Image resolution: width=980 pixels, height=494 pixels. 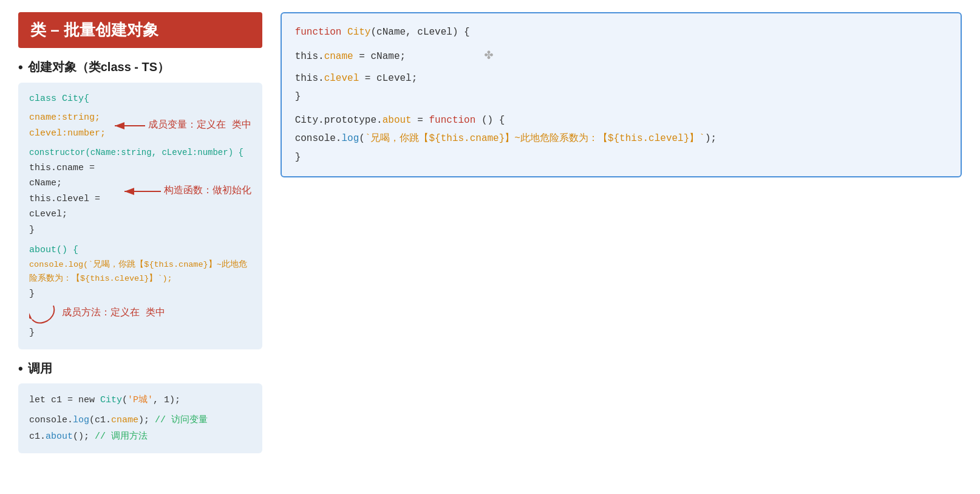 I want to click on right-code-line4: }, so click(x=621, y=97).